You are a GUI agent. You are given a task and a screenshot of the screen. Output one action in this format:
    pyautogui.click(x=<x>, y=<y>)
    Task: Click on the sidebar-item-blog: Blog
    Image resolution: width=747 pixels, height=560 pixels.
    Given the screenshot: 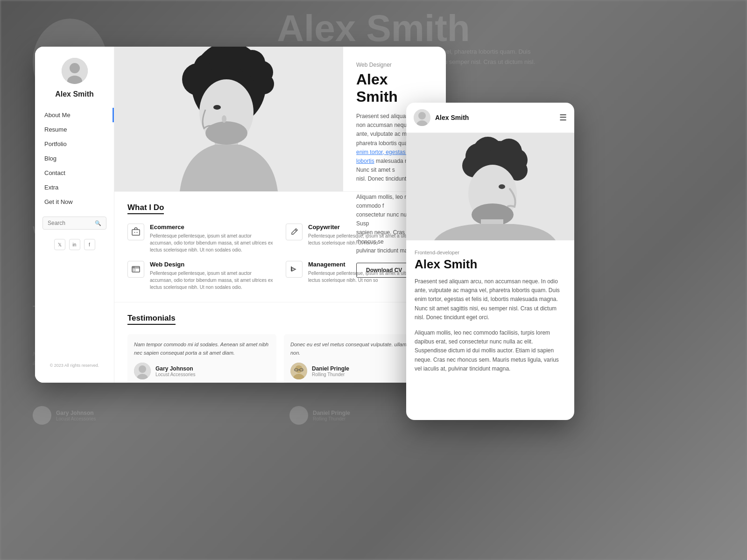 What is the action you would take?
    pyautogui.click(x=75, y=159)
    